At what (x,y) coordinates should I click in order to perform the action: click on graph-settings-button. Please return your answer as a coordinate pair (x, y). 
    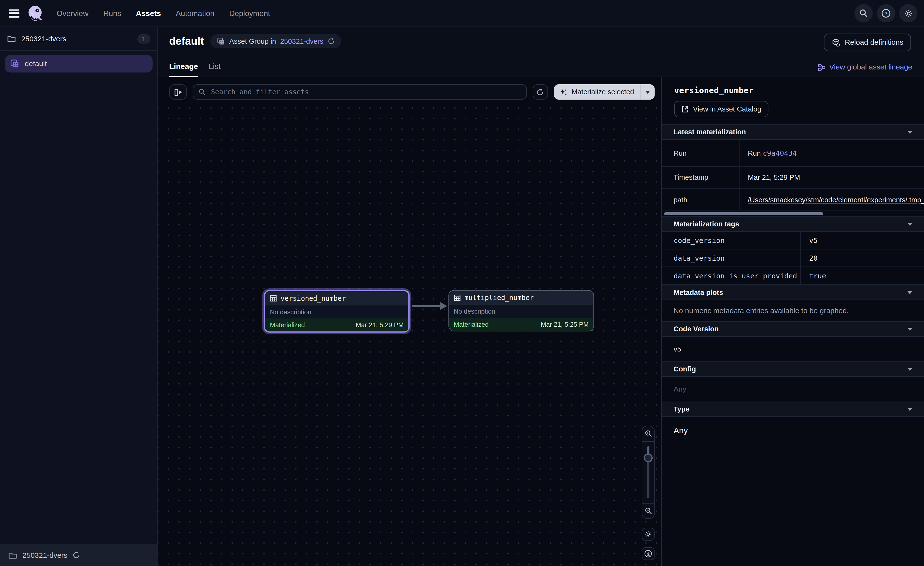
    Looking at the image, I should click on (648, 534).